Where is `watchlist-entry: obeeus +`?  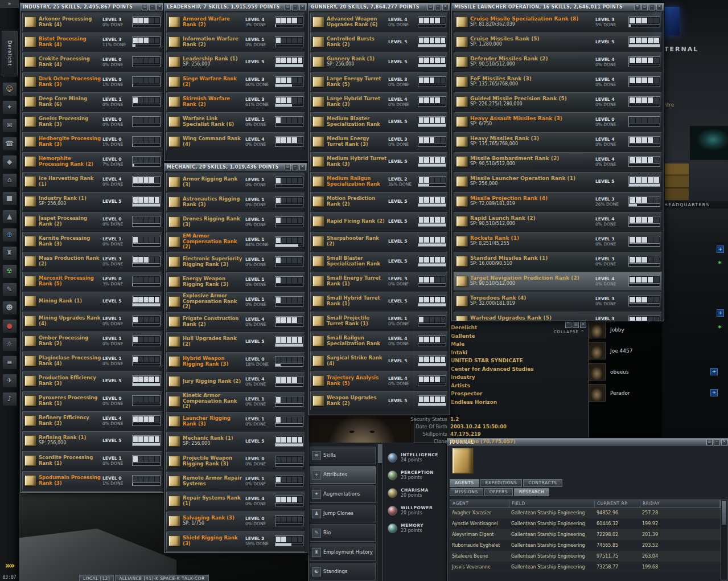 watchlist-entry: obeeus + is located at coordinates (654, 371).